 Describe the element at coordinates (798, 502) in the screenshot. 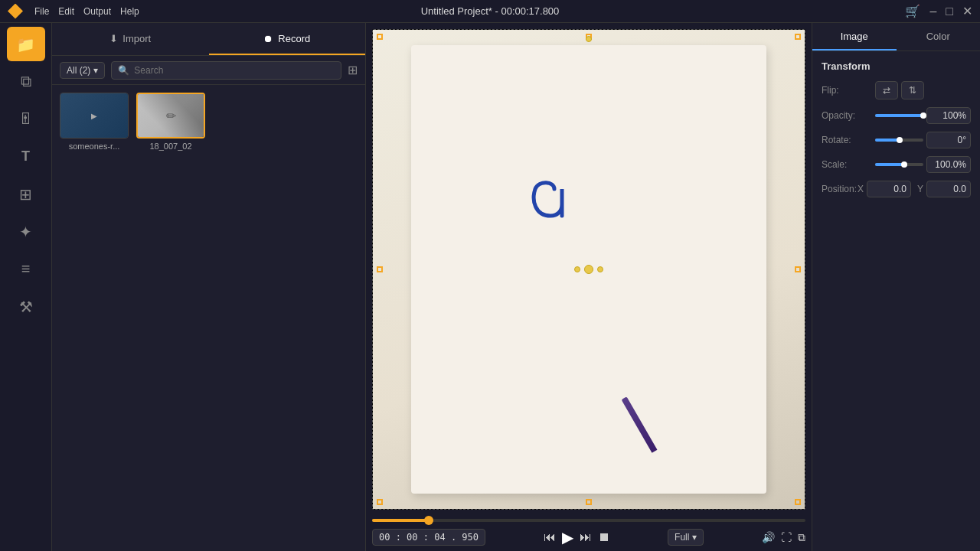

I see `corner-handle-br` at that location.